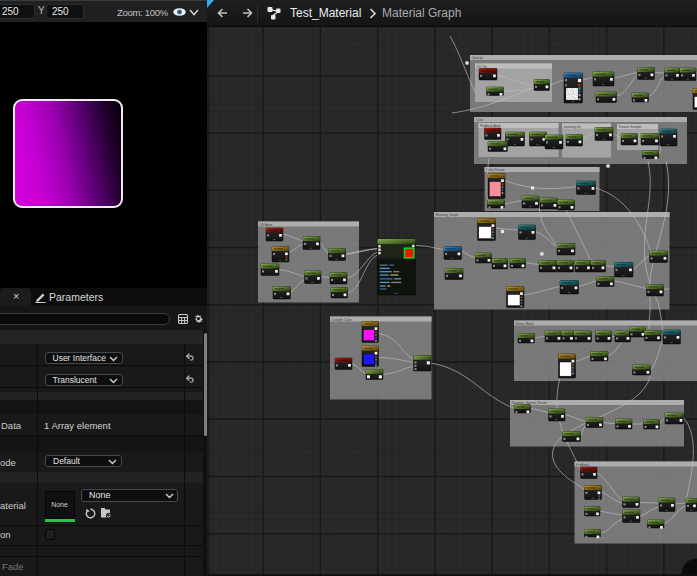  Describe the element at coordinates (490, 126) in the screenshot. I see `svg-text: FlipBook Anim` at that location.